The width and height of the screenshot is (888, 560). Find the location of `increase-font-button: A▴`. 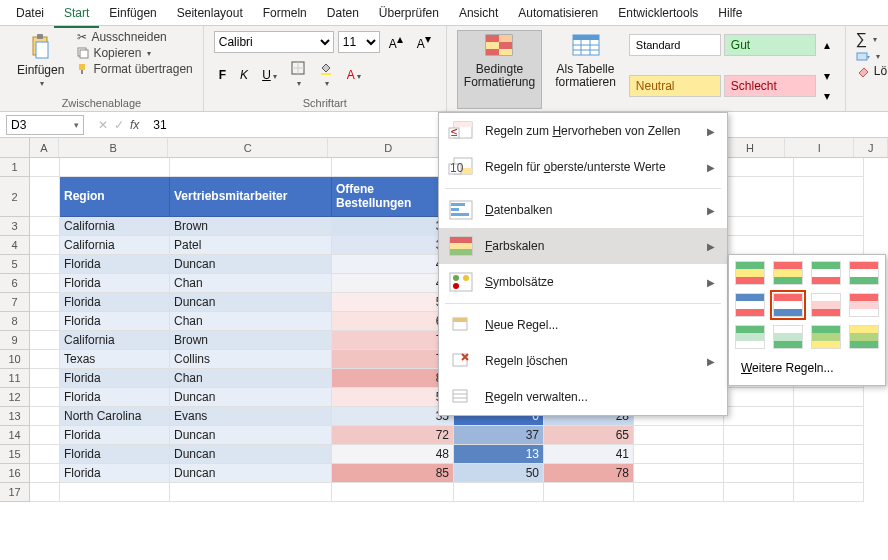

increase-font-button: A▴ is located at coordinates (396, 42).